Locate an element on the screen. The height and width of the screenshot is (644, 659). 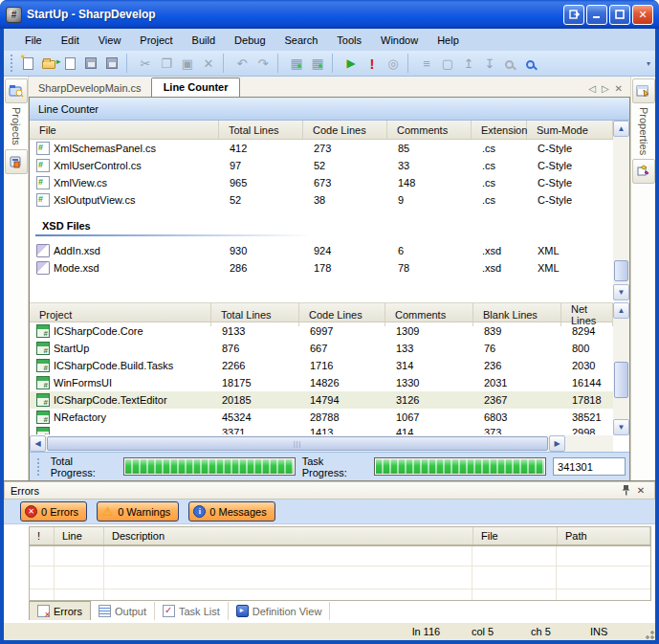
format-icon: ≡ is located at coordinates (427, 63).